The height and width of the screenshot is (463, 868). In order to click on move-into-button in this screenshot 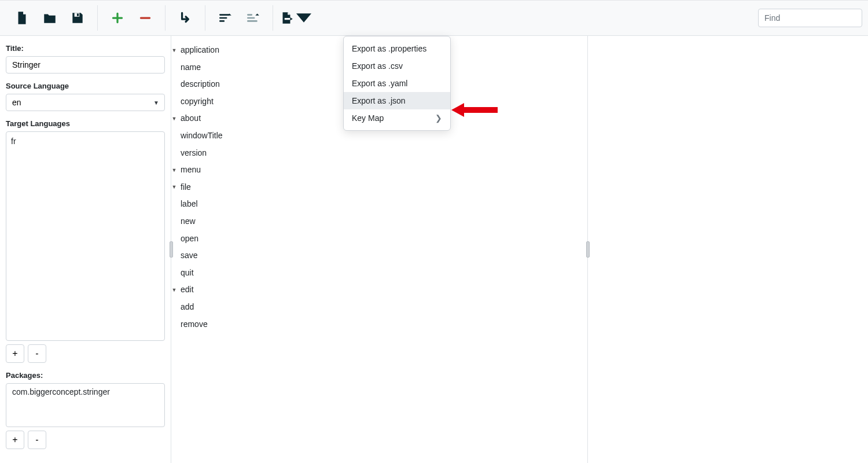, I will do `click(185, 18)`.